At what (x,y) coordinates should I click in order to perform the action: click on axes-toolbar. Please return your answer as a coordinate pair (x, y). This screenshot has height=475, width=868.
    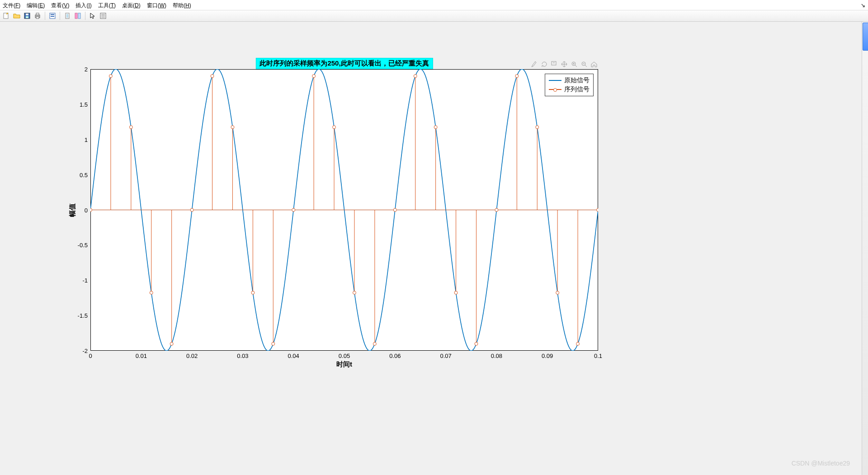
    Looking at the image, I should click on (564, 64).